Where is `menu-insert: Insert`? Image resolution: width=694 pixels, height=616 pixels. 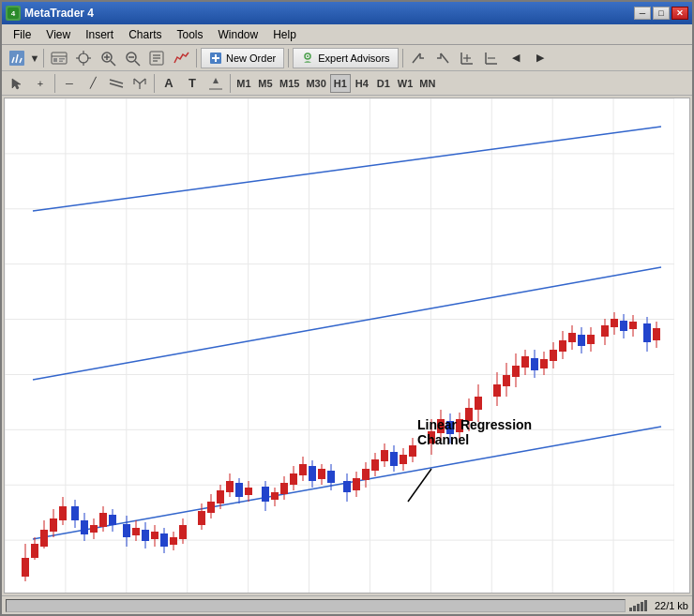 menu-insert: Insert is located at coordinates (99, 35).